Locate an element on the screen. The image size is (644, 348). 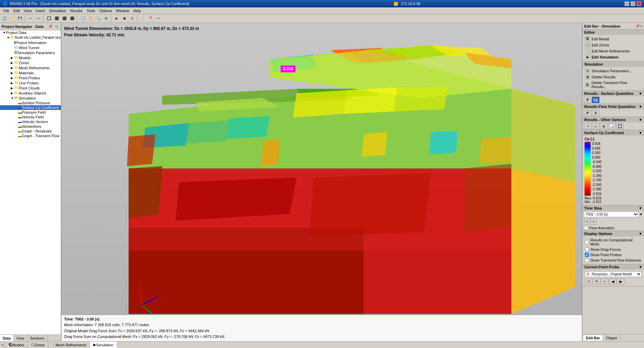
show-transient-extremes-cb is located at coordinates (587, 260).